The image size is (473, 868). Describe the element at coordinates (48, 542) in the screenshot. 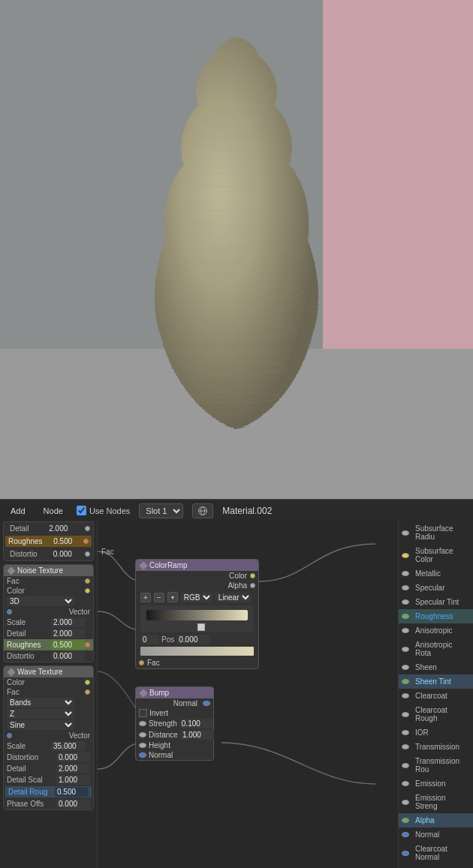

I see `top-partial-node: Detail 2.000 Roughnes 0.500 Distortio 0.…` at that location.